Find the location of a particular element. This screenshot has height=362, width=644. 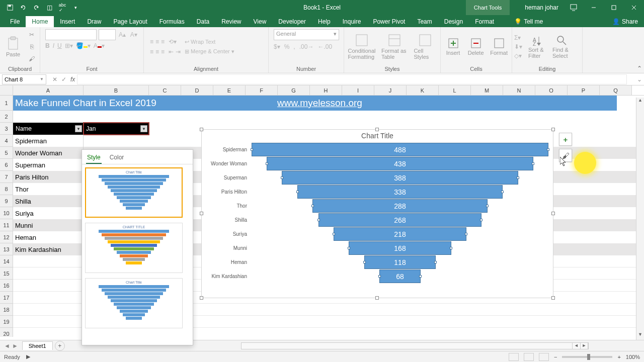

wrap-text-button: ↩ Wrap Text is located at coordinates (209, 42).